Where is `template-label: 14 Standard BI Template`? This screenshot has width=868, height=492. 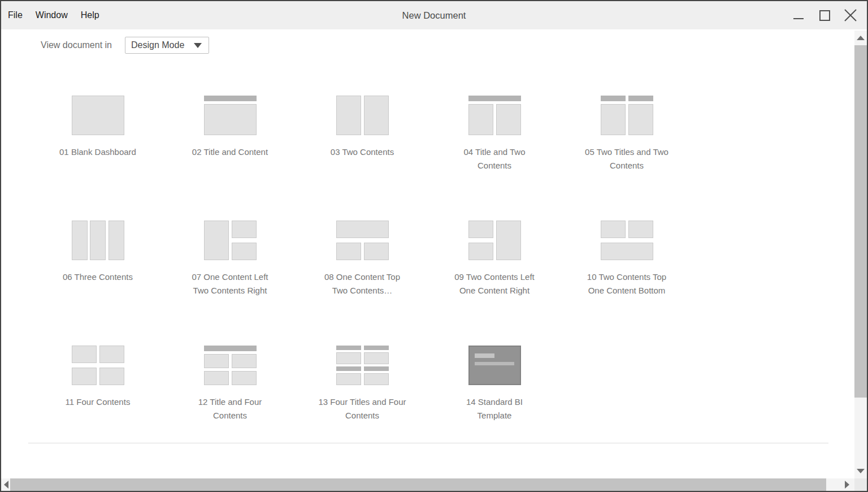 template-label: 14 Standard BI Template is located at coordinates (494, 409).